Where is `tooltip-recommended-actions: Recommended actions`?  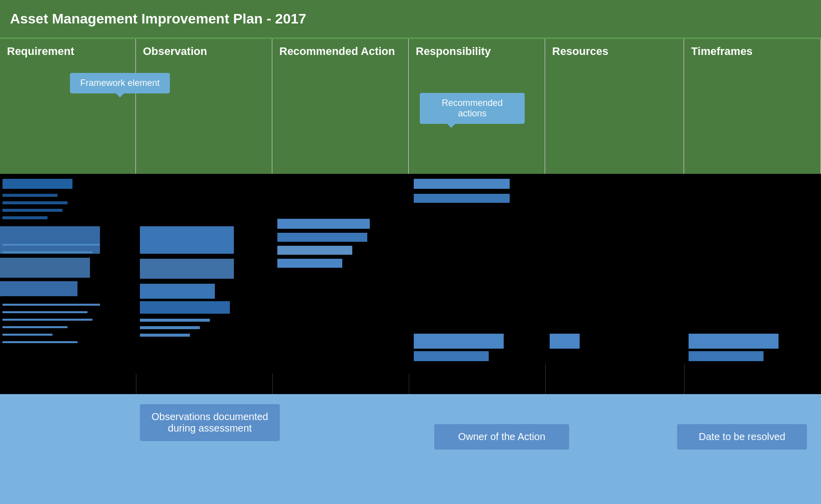 tooltip-recommended-actions: Recommended actions is located at coordinates (472, 108).